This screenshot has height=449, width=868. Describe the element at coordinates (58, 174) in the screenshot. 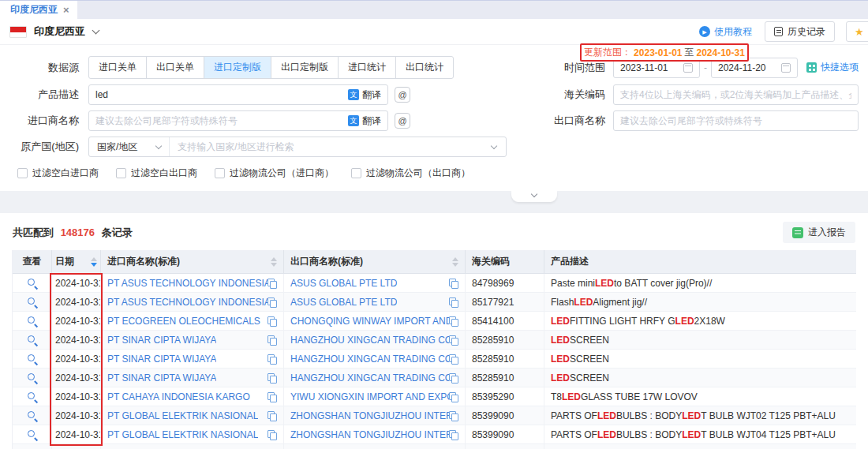

I see `filter-checkbox-1: 过滤空白进口商` at that location.